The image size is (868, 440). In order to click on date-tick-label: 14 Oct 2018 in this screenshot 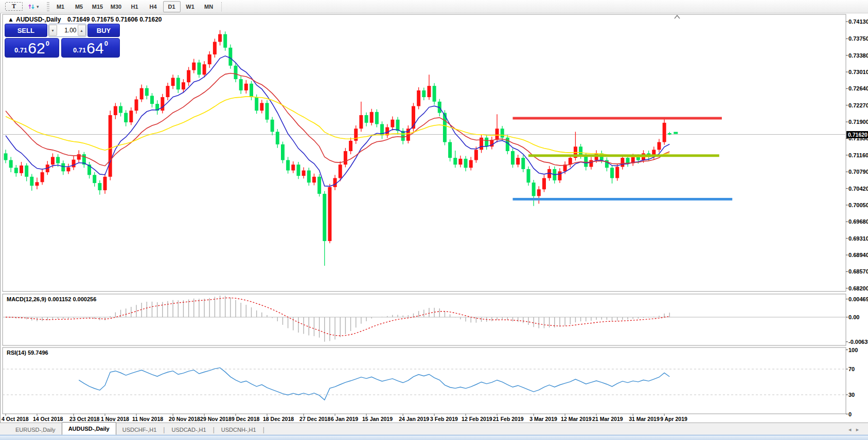, I will do `click(48, 419)`.